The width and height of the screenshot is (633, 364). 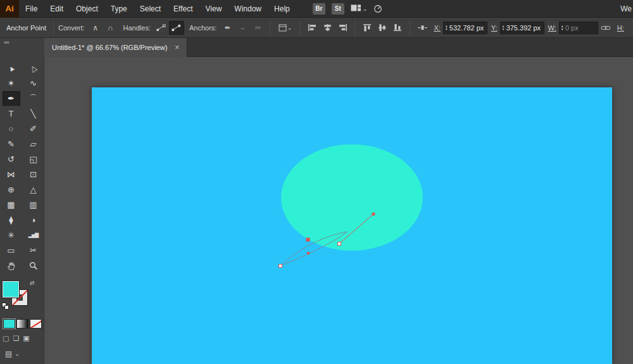 I want to click on workspace-switcher-button: ⌄, so click(x=360, y=9).